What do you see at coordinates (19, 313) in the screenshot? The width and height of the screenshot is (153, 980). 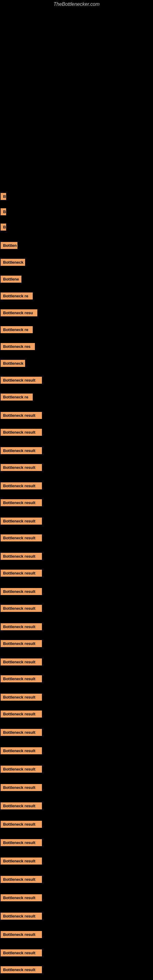 I see `bottleneck-result-label: Bottleneck resu` at bounding box center [19, 313].